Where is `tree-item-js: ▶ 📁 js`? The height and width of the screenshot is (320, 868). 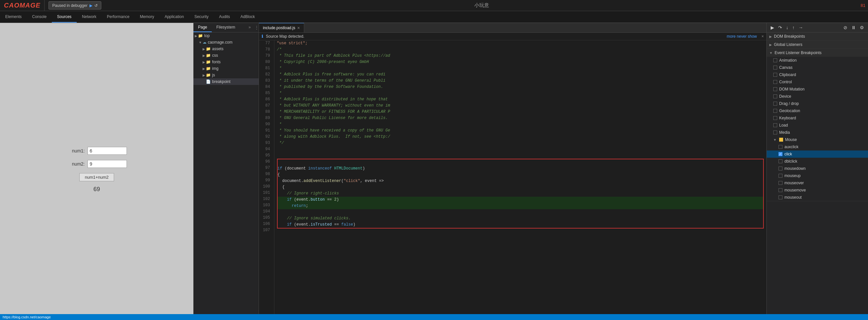
tree-item-js: ▶ 📁 js is located at coordinates (226, 75).